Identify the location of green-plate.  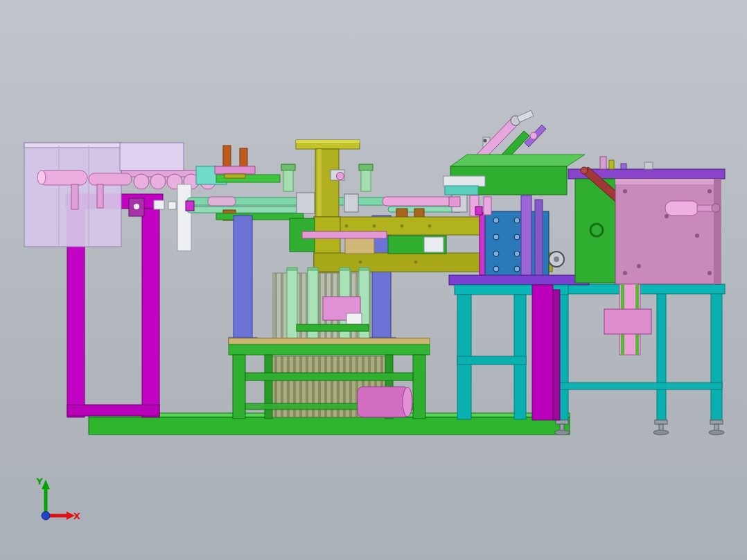
(333, 328).